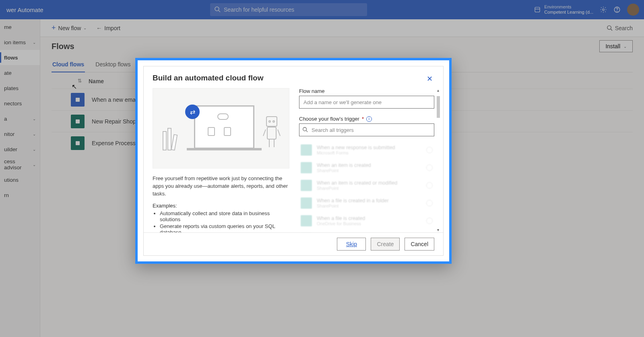  Describe the element at coordinates (367, 187) in the screenshot. I see `trigger-list: When a new response is submittedMicrosof…` at that location.